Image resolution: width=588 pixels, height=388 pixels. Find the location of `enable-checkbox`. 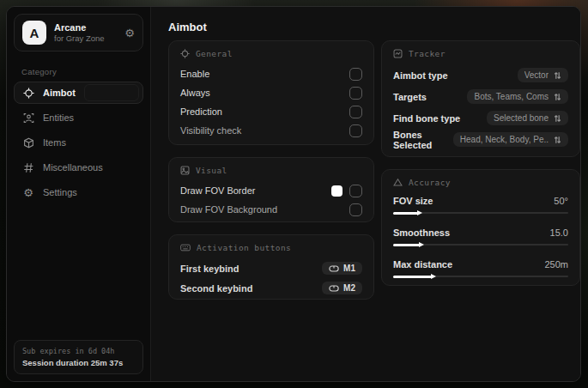

enable-checkbox is located at coordinates (355, 74).